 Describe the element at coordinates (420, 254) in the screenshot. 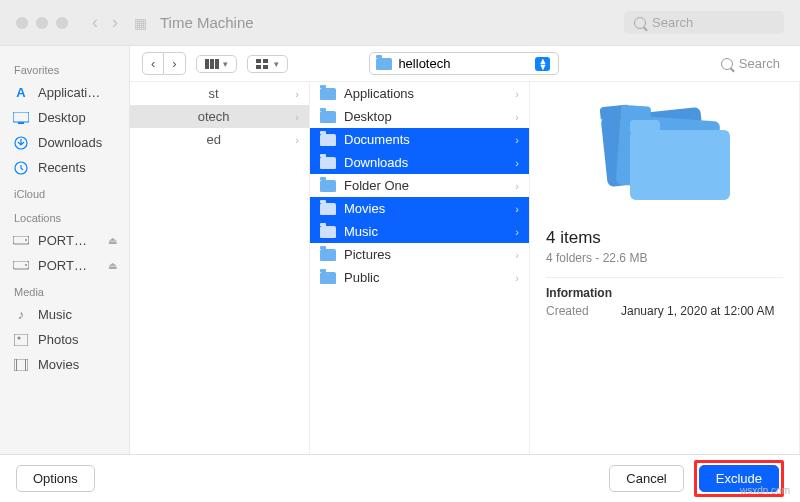

I see `list-item: Pictures›` at that location.